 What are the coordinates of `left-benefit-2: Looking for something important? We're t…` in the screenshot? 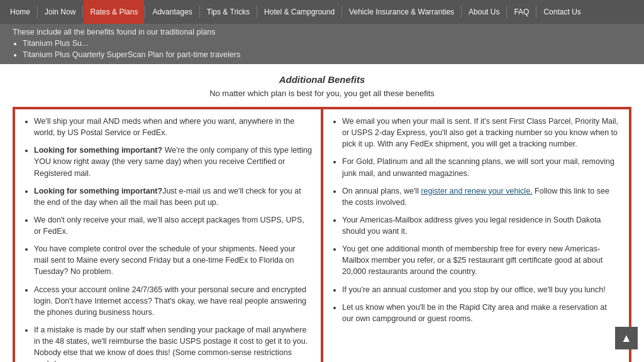 It's located at (173, 162).